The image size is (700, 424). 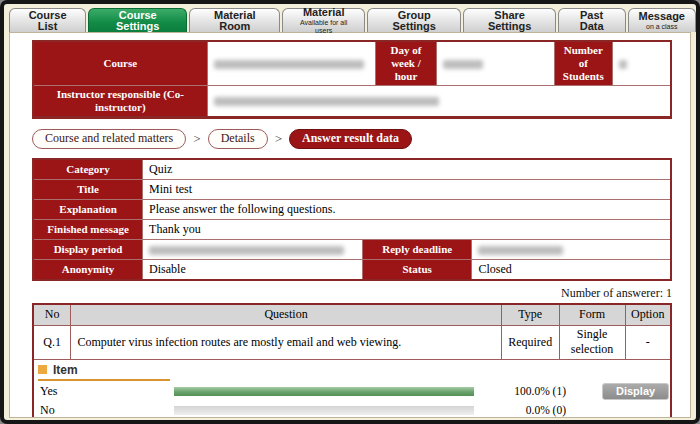 I want to click on question-text: Computer virus infection routes are most…, so click(x=286, y=342).